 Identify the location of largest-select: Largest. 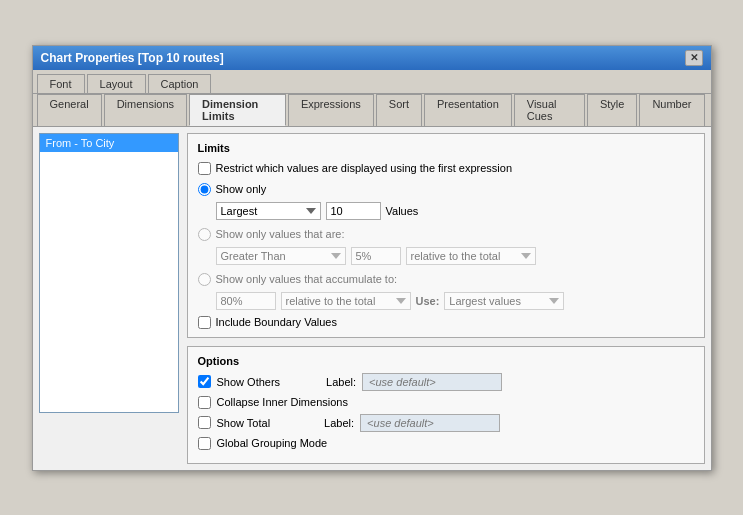
(268, 211).